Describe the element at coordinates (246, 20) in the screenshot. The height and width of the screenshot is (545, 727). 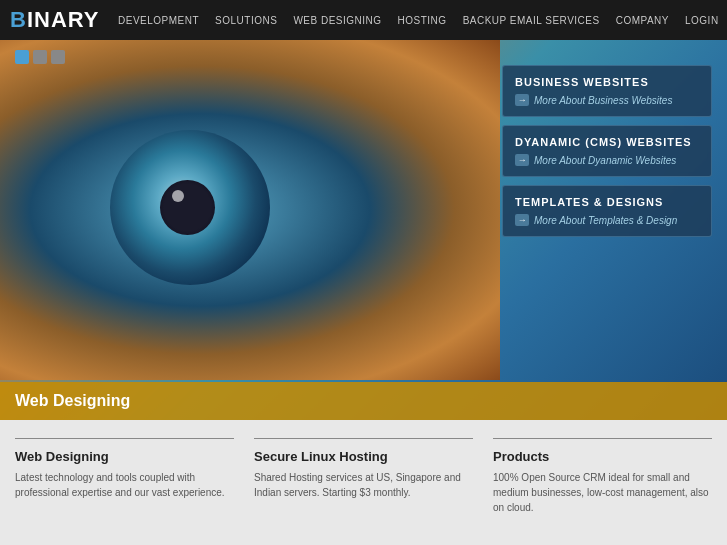
I see `nav-solutions: SOLUTIONS` at that location.